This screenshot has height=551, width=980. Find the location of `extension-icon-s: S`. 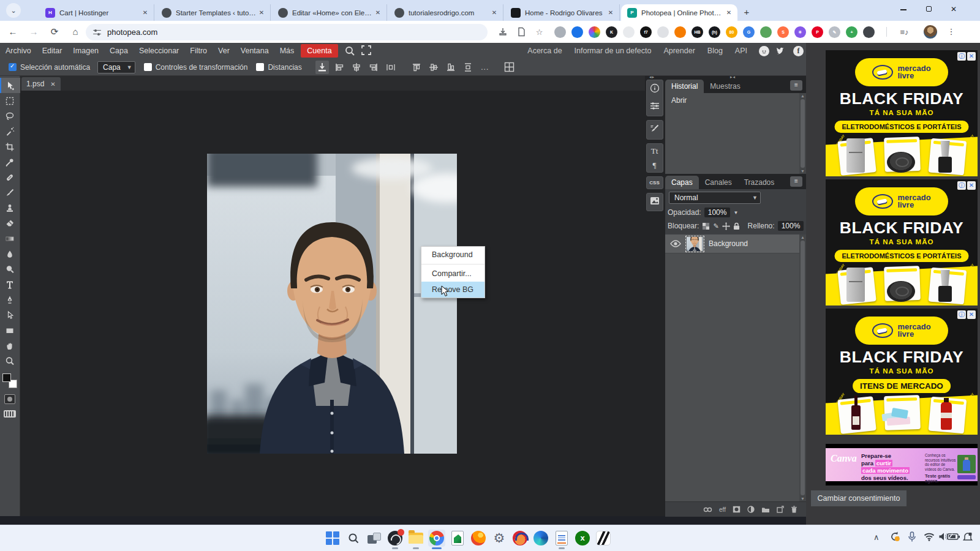

extension-icon-s: S is located at coordinates (783, 32).